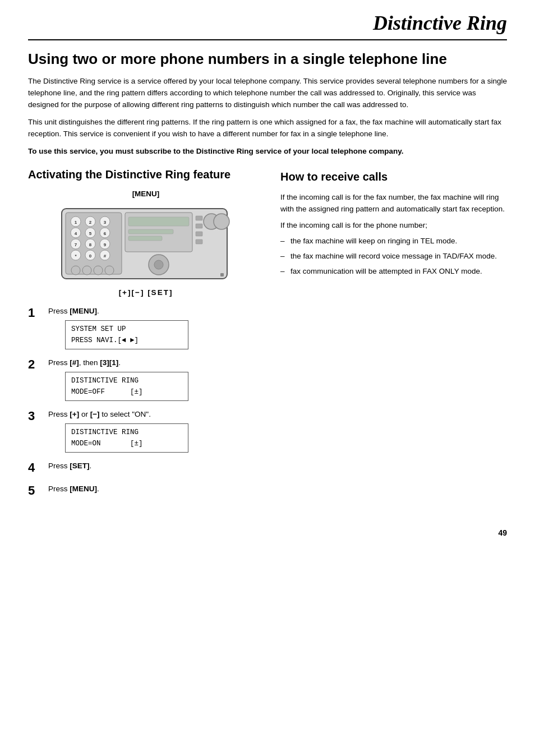 The height and width of the screenshot is (756, 535). What do you see at coordinates (394, 271) in the screenshot?
I see `how-list-item-3: fax communication will be attempted in F…` at bounding box center [394, 271].